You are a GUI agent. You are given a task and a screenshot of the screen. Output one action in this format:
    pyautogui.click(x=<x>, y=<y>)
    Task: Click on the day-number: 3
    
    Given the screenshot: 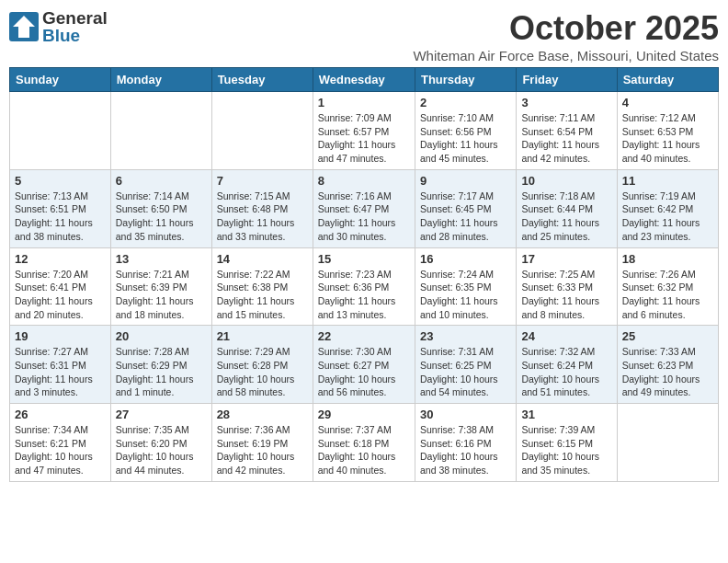 What is the action you would take?
    pyautogui.click(x=566, y=103)
    